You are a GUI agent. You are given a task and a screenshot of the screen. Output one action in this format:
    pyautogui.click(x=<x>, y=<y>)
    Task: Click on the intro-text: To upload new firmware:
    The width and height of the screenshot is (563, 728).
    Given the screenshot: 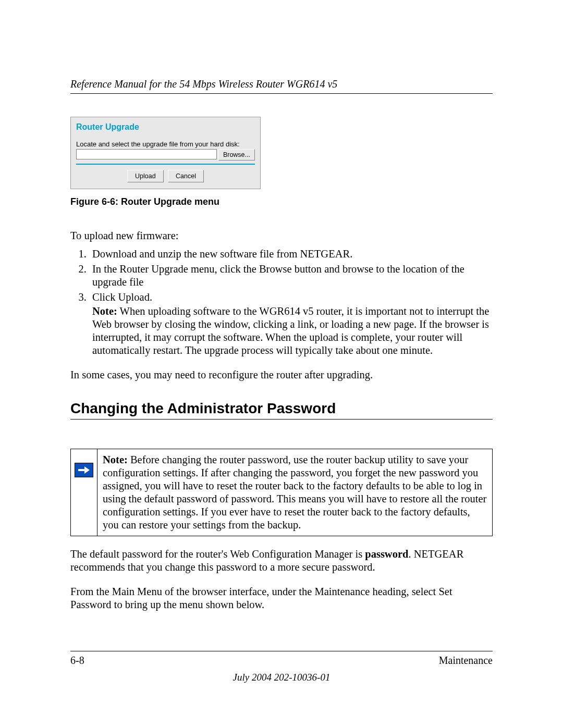 What is the action you would take?
    pyautogui.click(x=282, y=236)
    